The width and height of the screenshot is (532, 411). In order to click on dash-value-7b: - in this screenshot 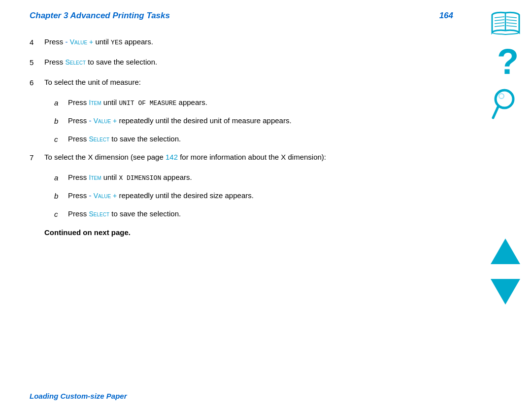, I will do `click(92, 195)`.